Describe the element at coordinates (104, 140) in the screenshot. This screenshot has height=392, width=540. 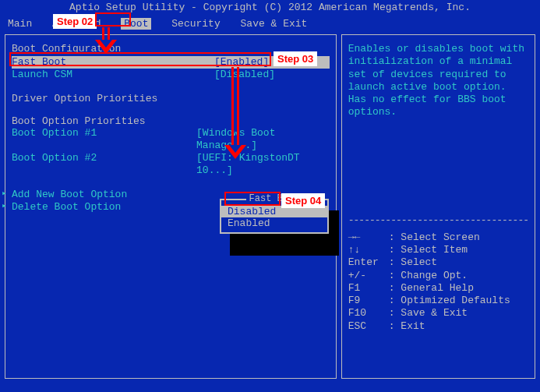
I see `boot-option-1-label: Boot Option #1` at that location.